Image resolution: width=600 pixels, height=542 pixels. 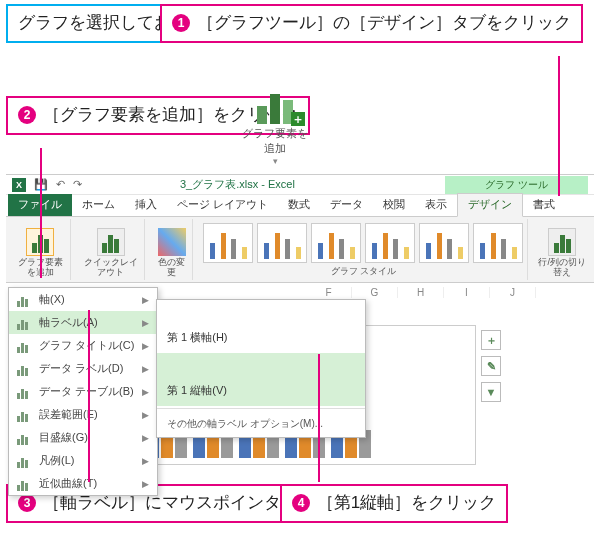 What do you see at coordinates (25, 369) in the screenshot?
I see `data-label-icon` at bounding box center [25, 369].